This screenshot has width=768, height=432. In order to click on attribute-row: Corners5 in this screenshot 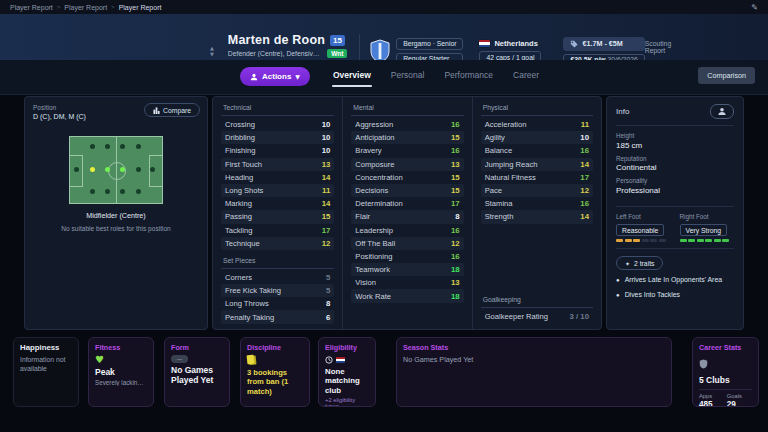, I will do `click(278, 278)`.